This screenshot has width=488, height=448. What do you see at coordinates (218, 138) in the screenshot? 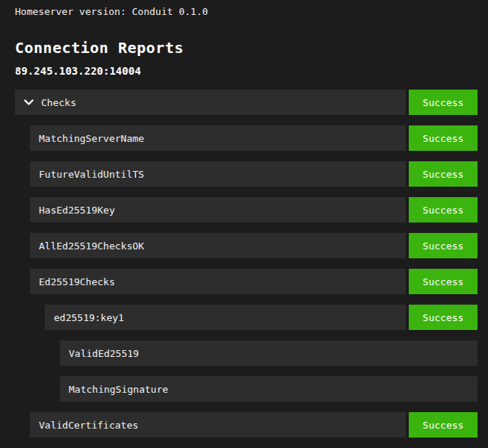
I see `report-row-label-box: MatchingServerName` at bounding box center [218, 138].